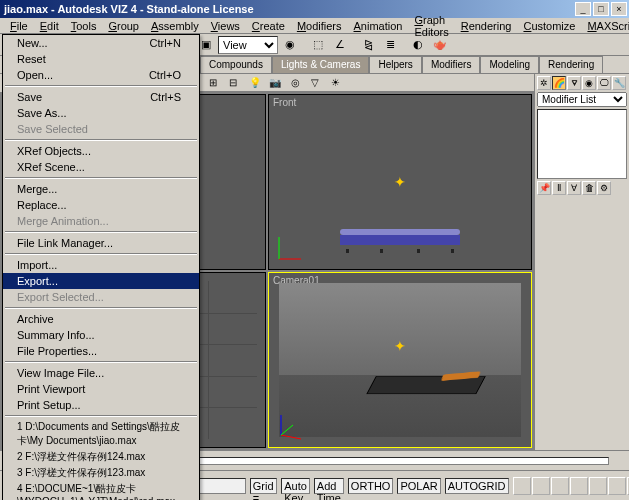 Image resolution: width=629 pixels, height=500 pixels. What do you see at coordinates (378, 26) in the screenshot?
I see `menu-animation: Animation` at bounding box center [378, 26].